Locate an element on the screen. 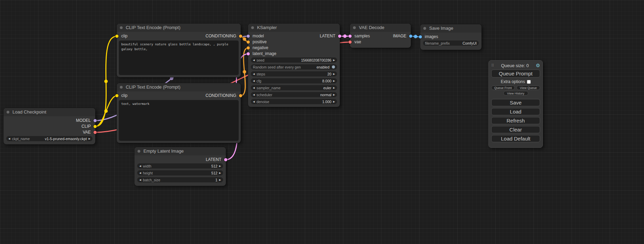 The width and height of the screenshot is (644, 244). node-vae-decode: VAE Decode samples IMAGE vae is located at coordinates (380, 36).